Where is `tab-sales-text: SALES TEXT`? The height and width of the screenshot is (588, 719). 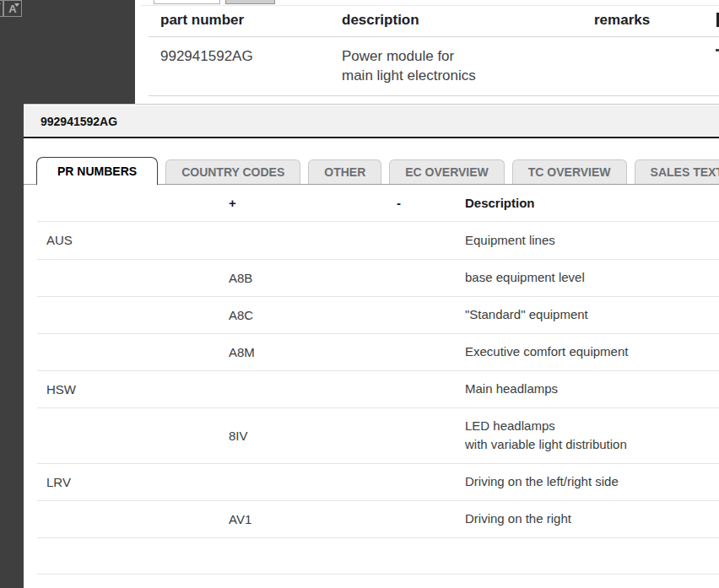 tab-sales-text: SALES TEXT is located at coordinates (677, 172).